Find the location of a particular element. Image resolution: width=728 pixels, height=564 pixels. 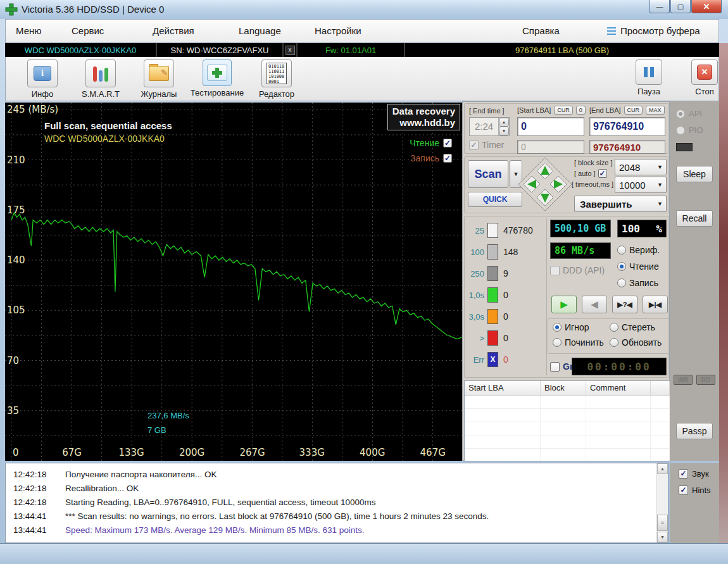

rd-button: RD is located at coordinates (706, 380).